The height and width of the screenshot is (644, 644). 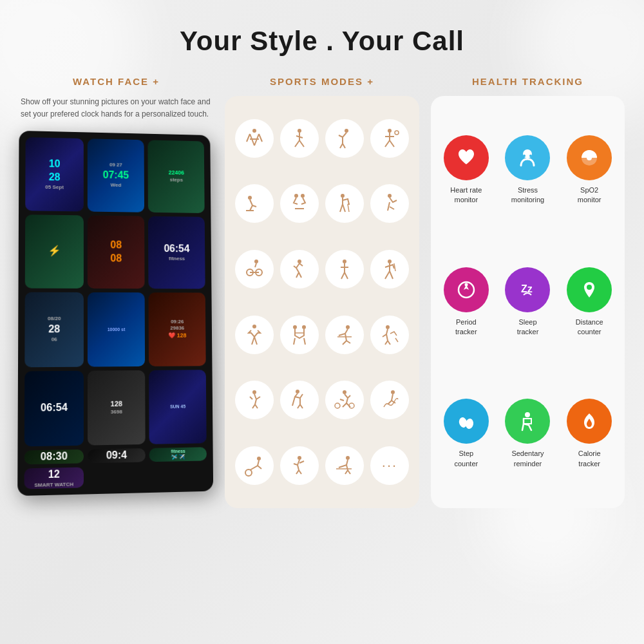 I want to click on calorie-label: Calorietracker, so click(x=590, y=459).